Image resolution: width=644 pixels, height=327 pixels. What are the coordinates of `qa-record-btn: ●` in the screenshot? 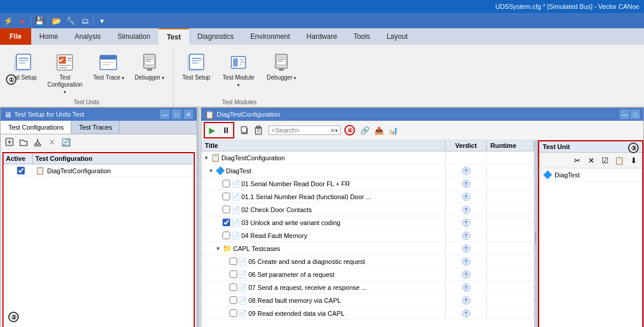 It's located at (22, 21).